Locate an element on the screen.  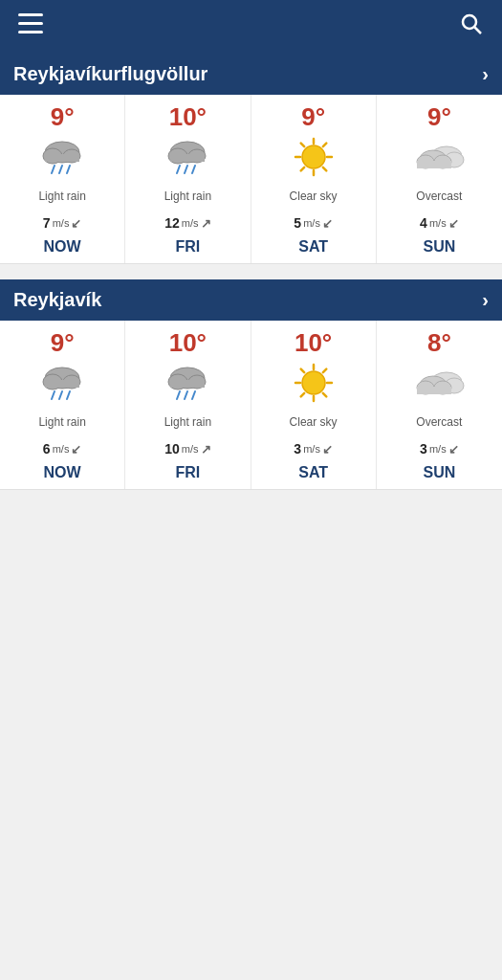
forecast-cell: 9° Clear sky 5m/s ↙ SAT is located at coordinates (314, 179).